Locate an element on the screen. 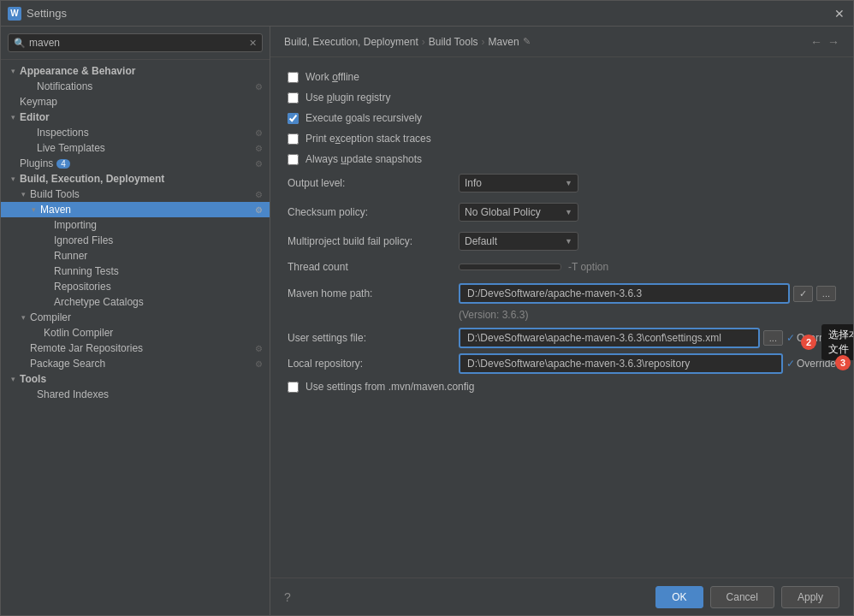 Image resolution: width=854 pixels, height=616 pixels. print-exception-checkbox is located at coordinates (293, 139).